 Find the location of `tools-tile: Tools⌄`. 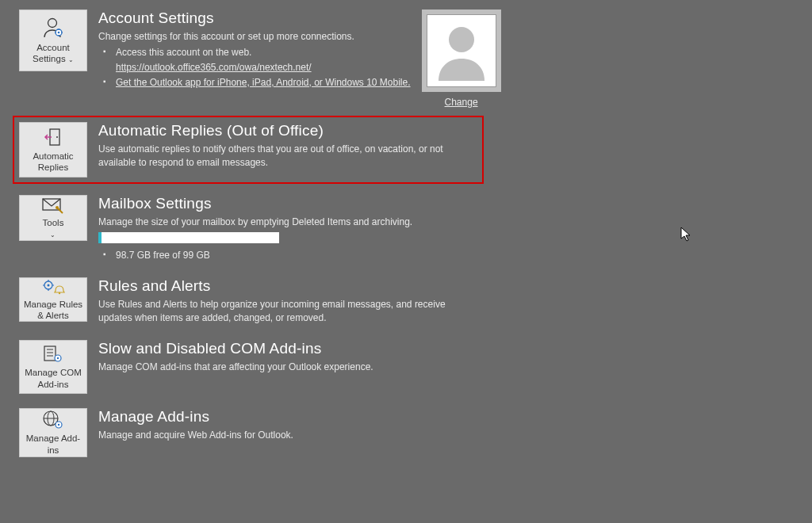

tools-tile: Tools⌄ is located at coordinates (53, 218).